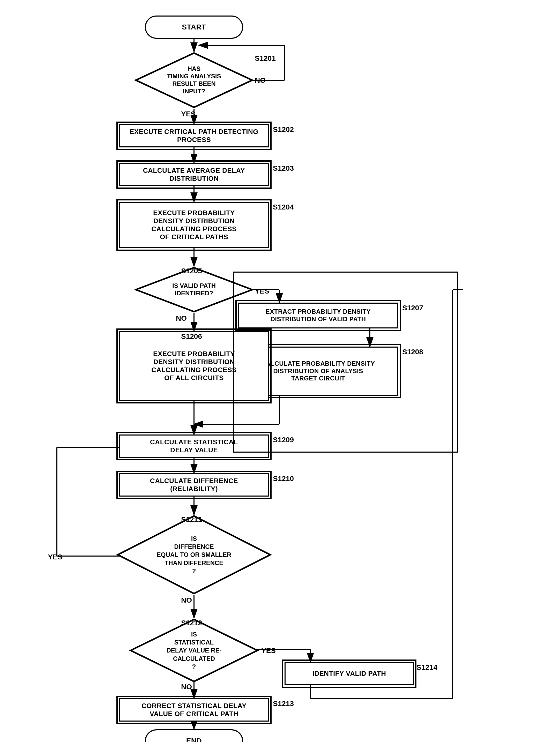  What do you see at coordinates (194, 174) in the screenshot?
I see `s1203-shape: CALCULATE AVERAGE DELAY DISTRIBUTION` at bounding box center [194, 174].